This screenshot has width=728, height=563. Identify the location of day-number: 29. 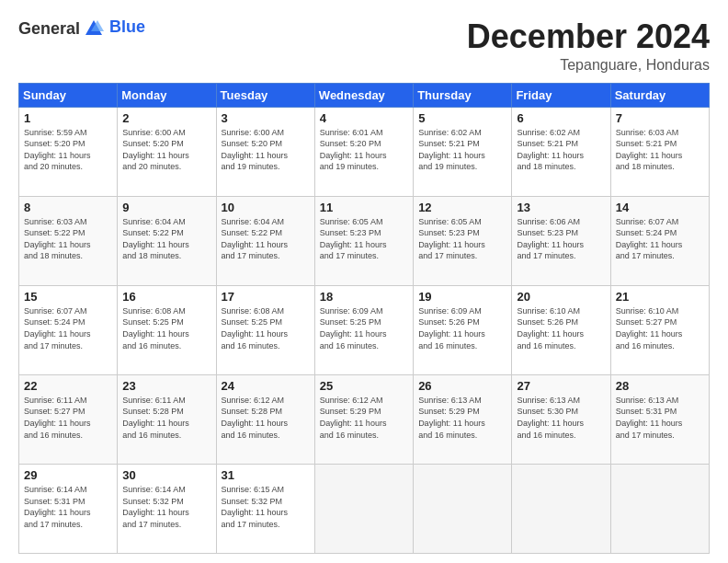
(68, 475).